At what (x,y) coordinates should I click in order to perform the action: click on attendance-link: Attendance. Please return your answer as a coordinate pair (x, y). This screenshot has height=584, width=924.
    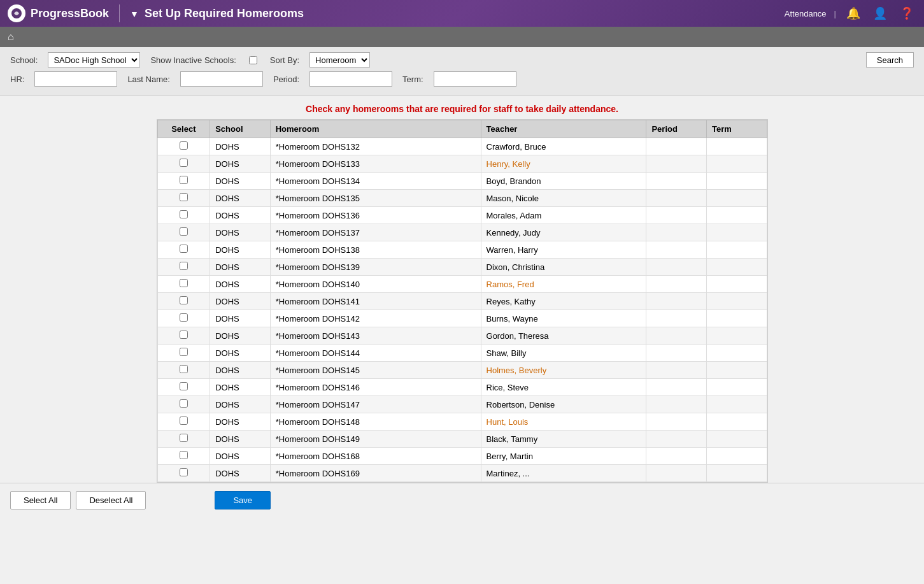
    Looking at the image, I should click on (806, 14).